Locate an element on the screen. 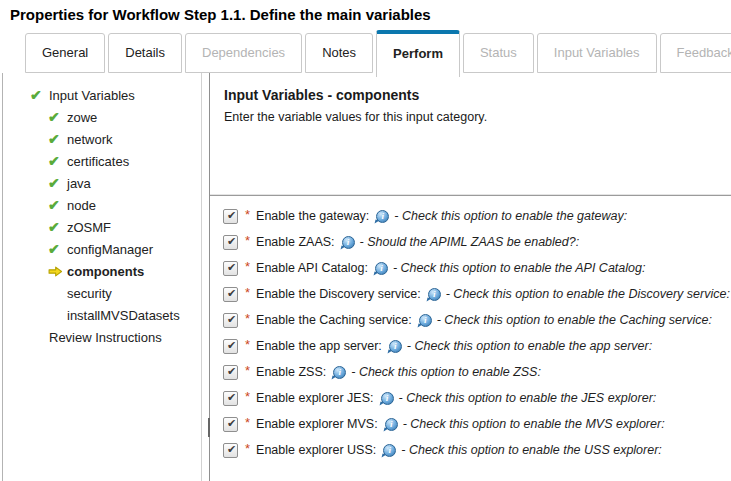 The width and height of the screenshot is (731, 481). variable-help-text: - Should the APIML ZAAS be enabled?: is located at coordinates (470, 242).